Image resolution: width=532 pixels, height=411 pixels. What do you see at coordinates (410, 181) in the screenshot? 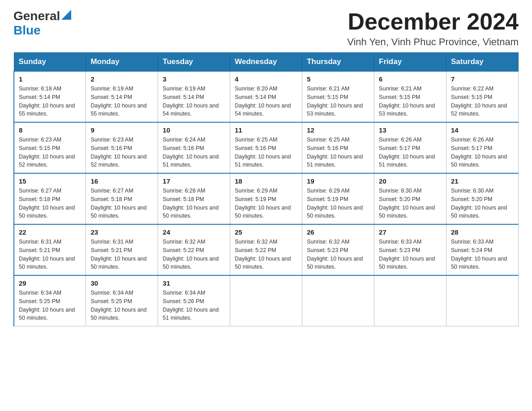
I see `day-number: 20` at bounding box center [410, 181].